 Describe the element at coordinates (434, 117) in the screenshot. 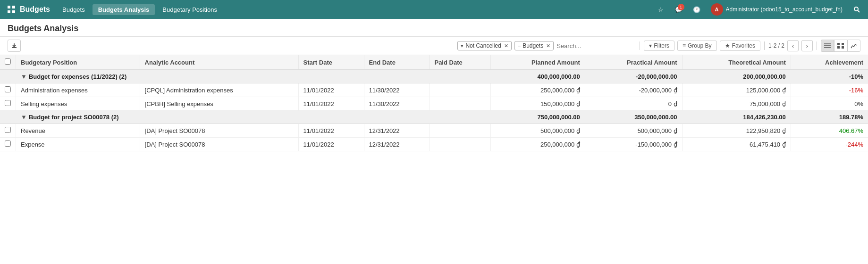

I see `group-row: ▼Budget for project SO00078 (2) 750,000,…` at that location.